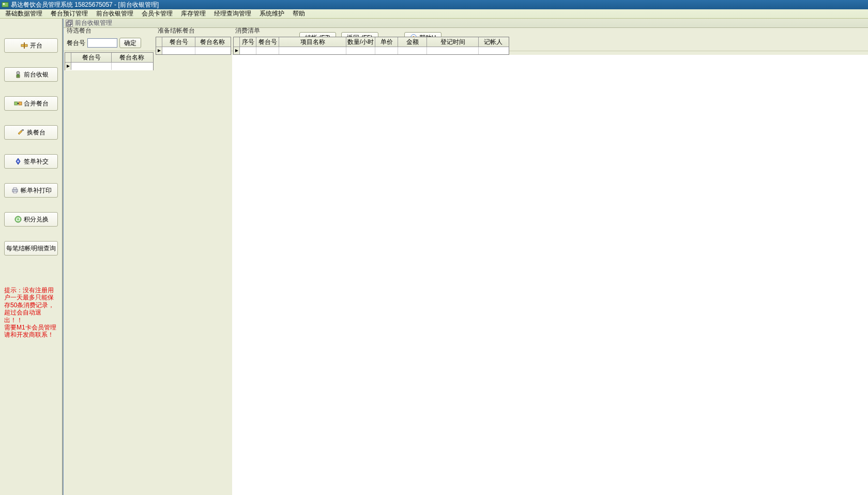  Describe the element at coordinates (193, 273) in the screenshot. I see `panel-checkout-tables: 准备结帐餐台 餐台号 餐台名称` at that location.